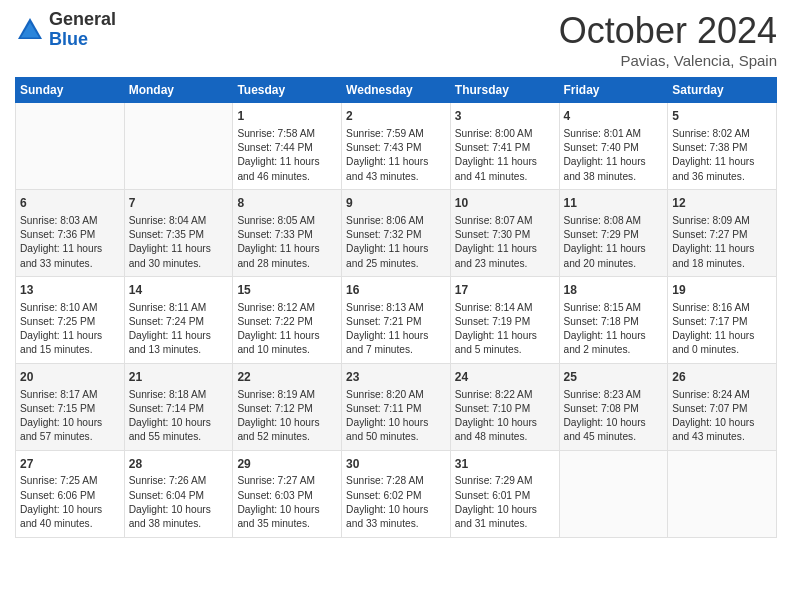 The width and height of the screenshot is (792, 612). I want to click on sunrise-text: Sunrise: 8:12 AM, so click(276, 308).